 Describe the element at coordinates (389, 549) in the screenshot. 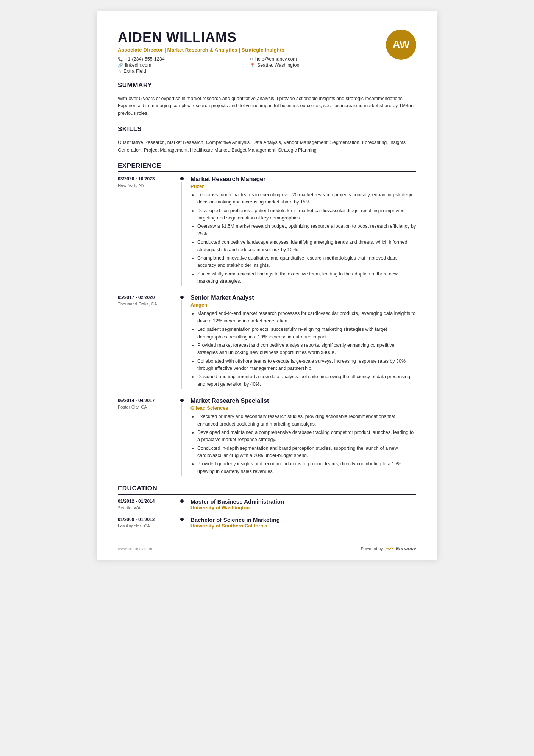

I see `enhancv-logo-icon` at that location.